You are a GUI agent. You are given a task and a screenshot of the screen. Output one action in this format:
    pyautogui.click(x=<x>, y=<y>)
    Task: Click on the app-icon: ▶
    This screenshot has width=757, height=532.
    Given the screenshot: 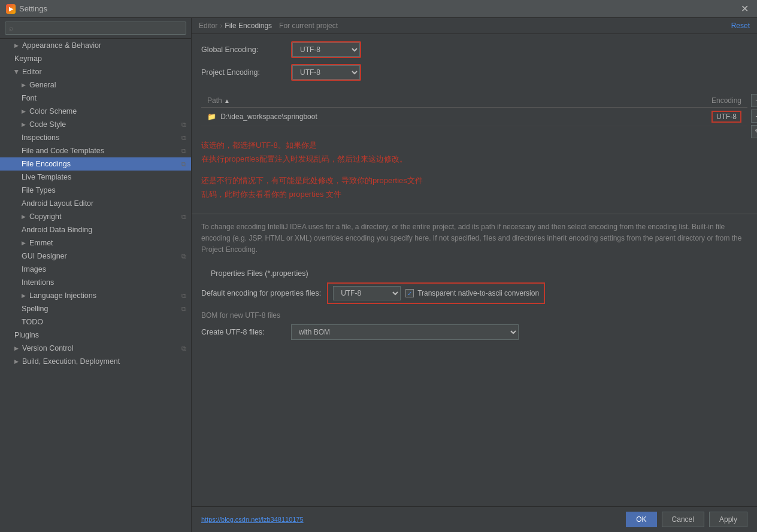 What is the action you would take?
    pyautogui.click(x=11, y=9)
    